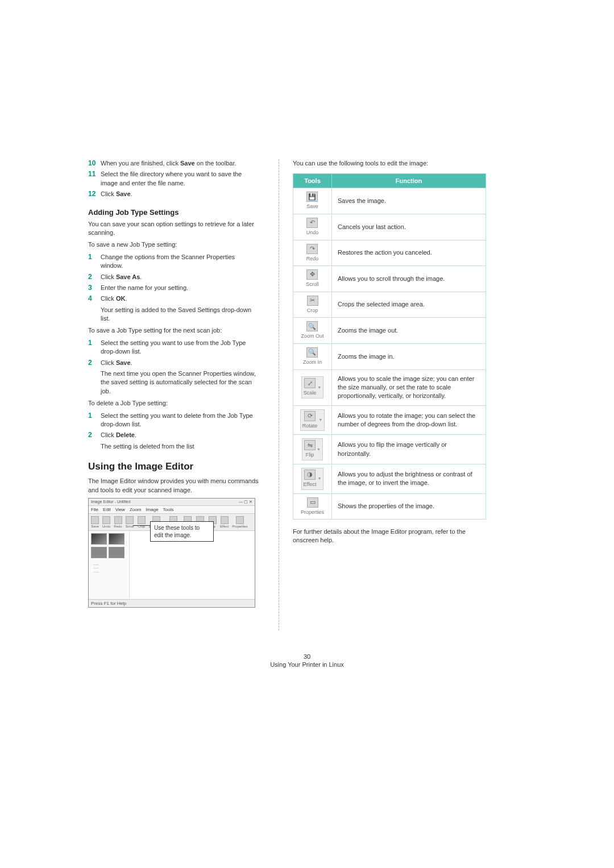 Image resolution: width=614 pixels, height=868 pixels. What do you see at coordinates (180, 178) in the screenshot?
I see `step-text: Select the file directory where you want…` at bounding box center [180, 178].